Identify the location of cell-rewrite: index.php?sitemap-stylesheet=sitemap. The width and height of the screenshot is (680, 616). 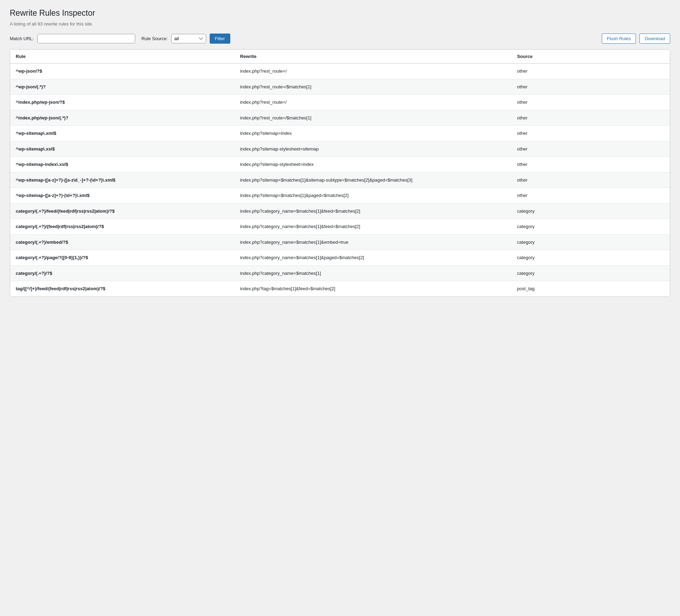
(373, 149).